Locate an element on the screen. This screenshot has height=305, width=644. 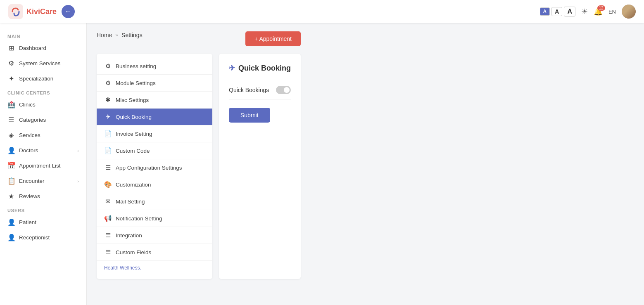
settings-nav-invoice: 📄 Invoice Setting is located at coordinates (154, 134).